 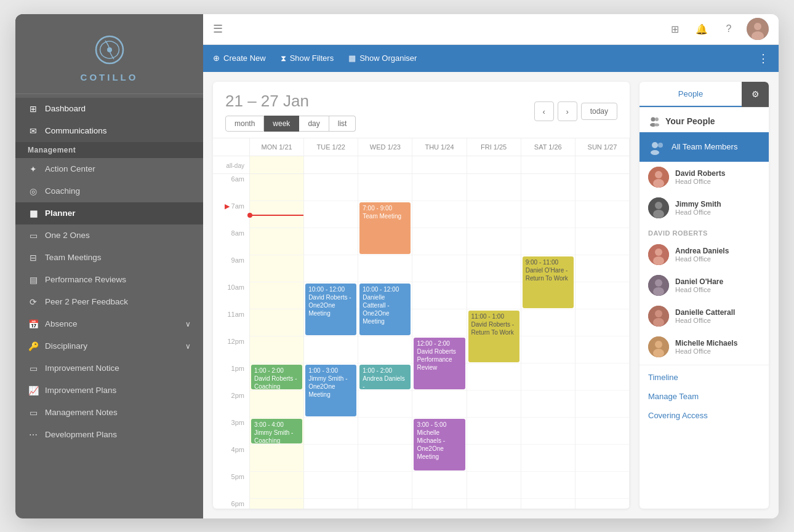 What do you see at coordinates (110, 413) in the screenshot?
I see `sidebar-item-management-notes: ▭ Management Notes` at bounding box center [110, 413].